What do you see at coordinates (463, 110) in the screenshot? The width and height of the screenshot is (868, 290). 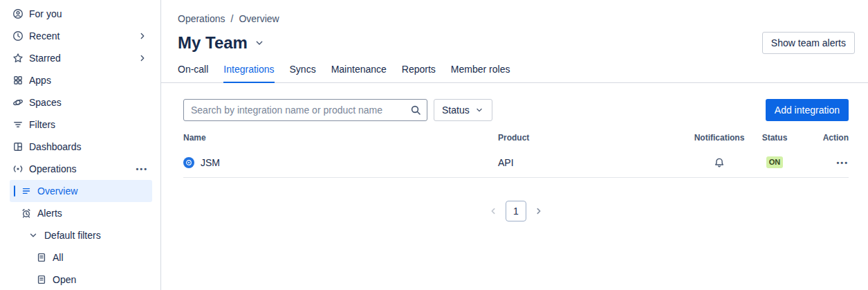 I see `status-filter-button: Status` at bounding box center [463, 110].